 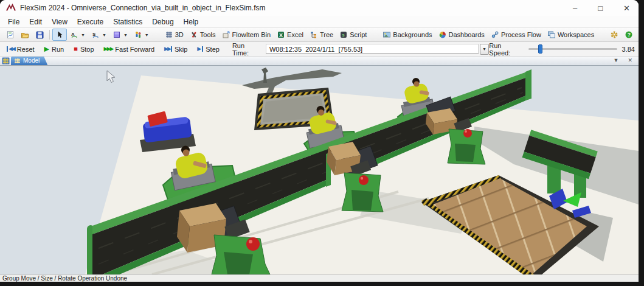 I want to click on script-button: s Script, so click(x=353, y=35).